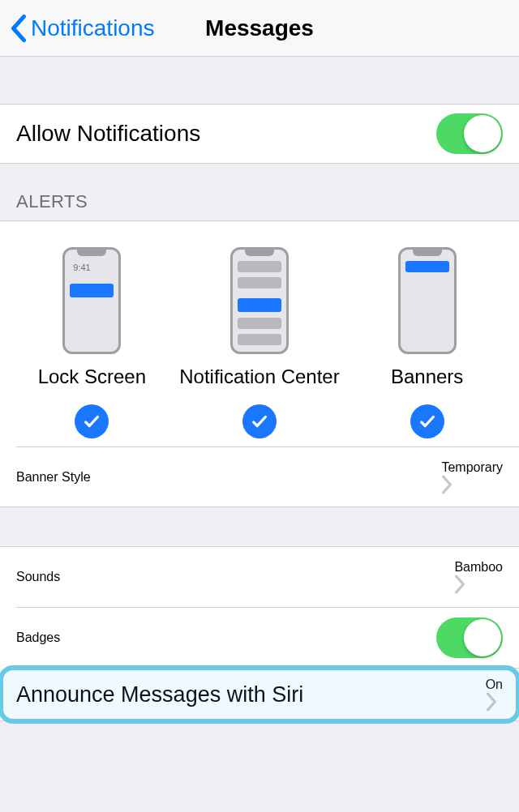 The height and width of the screenshot is (812, 519). What do you see at coordinates (260, 192) in the screenshot?
I see `alerts-header: ALERTS` at bounding box center [260, 192].